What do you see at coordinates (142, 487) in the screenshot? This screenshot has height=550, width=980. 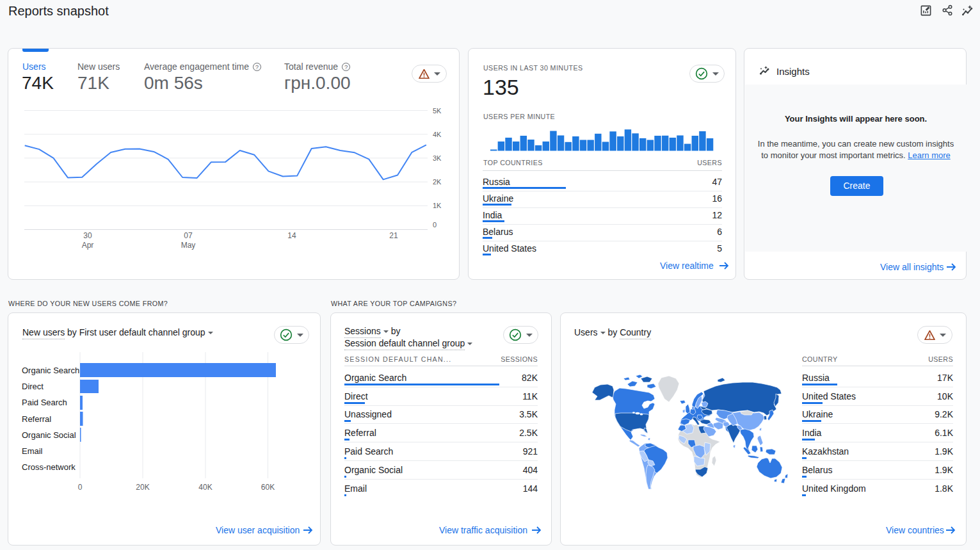 I see `svg-text: 20K` at bounding box center [142, 487].